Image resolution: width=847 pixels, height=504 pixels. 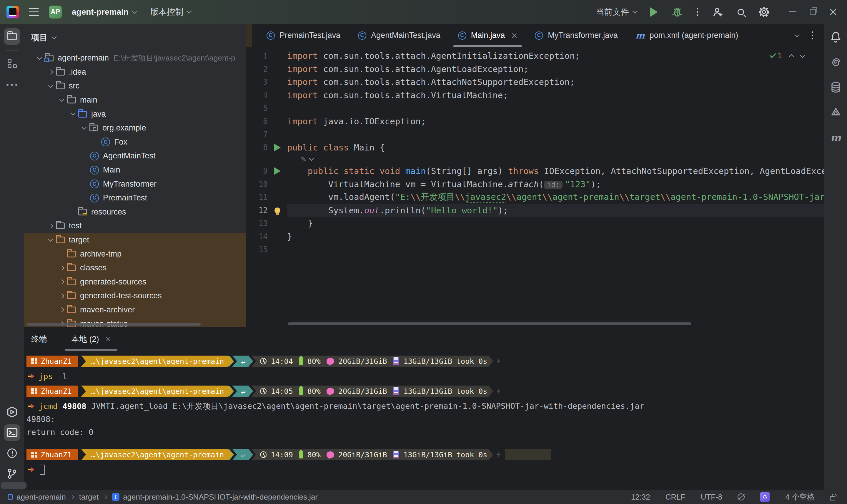 I want to click on terminal-tool-window-button, so click(x=12, y=433).